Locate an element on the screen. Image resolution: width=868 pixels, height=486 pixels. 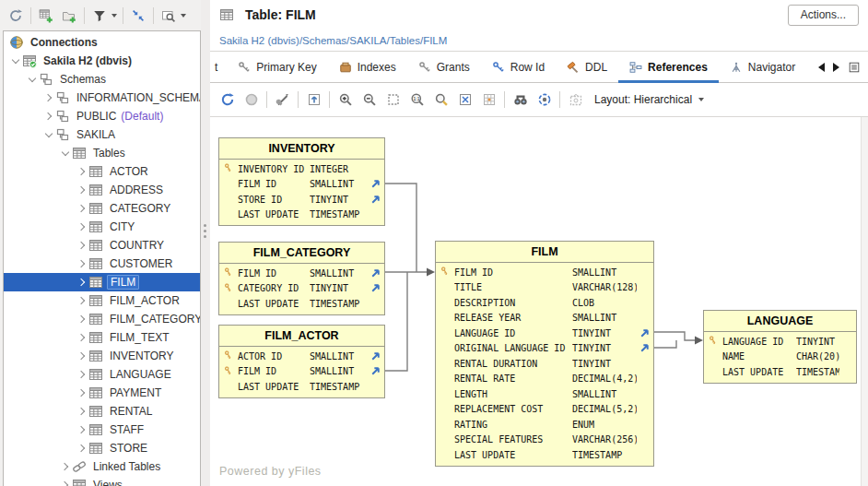
tab-references: References is located at coordinates (669, 66).